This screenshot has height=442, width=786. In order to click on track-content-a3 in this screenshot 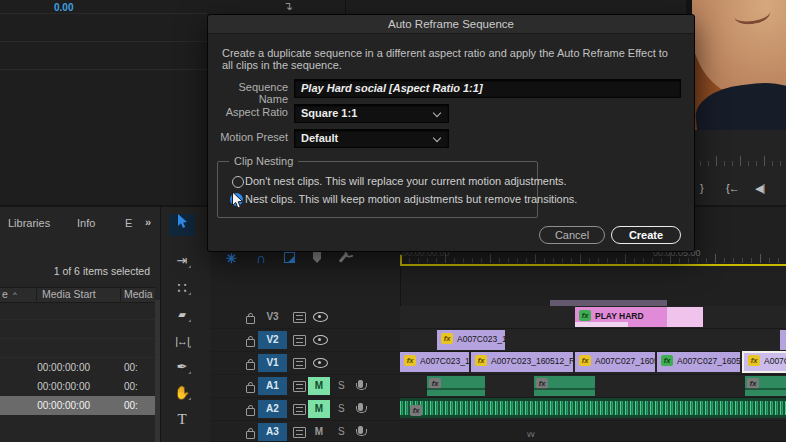, I will do `click(593, 432)`.